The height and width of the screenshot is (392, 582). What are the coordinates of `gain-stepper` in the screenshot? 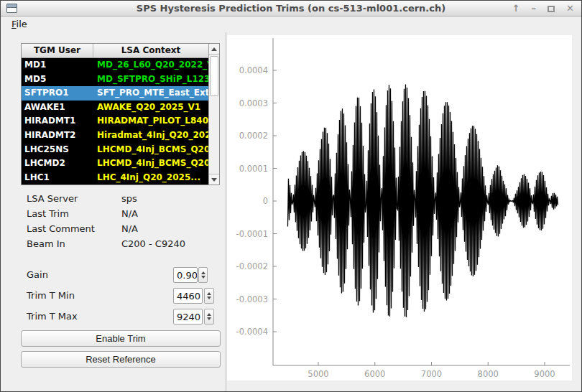 It's located at (203, 275).